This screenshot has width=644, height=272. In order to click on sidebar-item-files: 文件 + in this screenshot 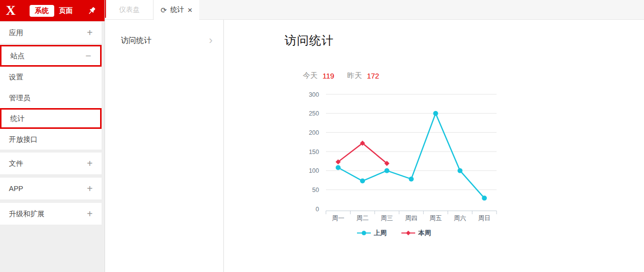, I will do `click(51, 163)`.